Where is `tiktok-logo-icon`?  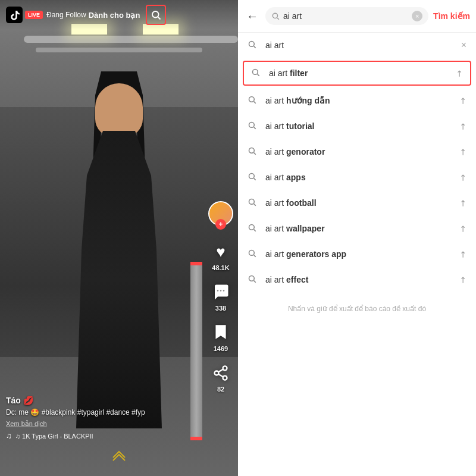 tiktok-logo-icon is located at coordinates (14, 15).